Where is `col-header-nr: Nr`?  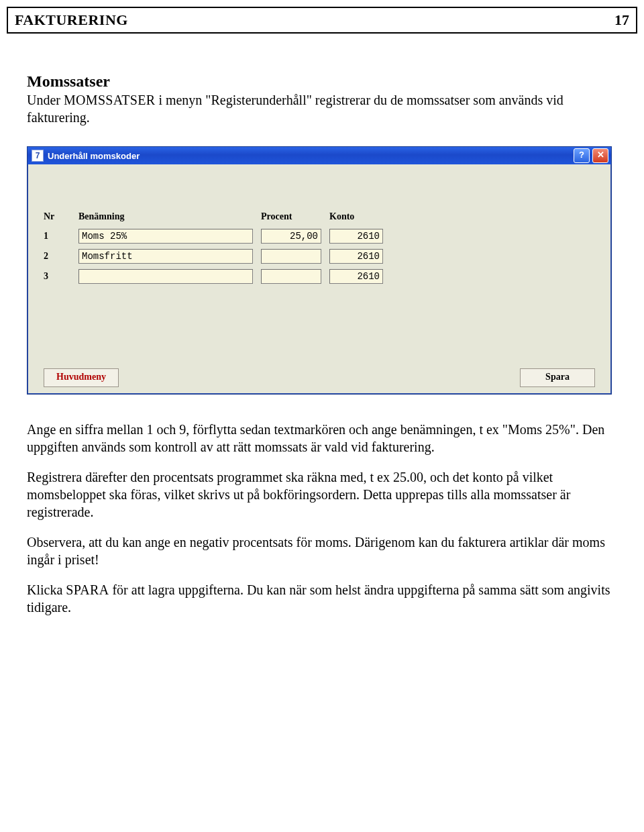 col-header-nr: Nr is located at coordinates (57, 217).